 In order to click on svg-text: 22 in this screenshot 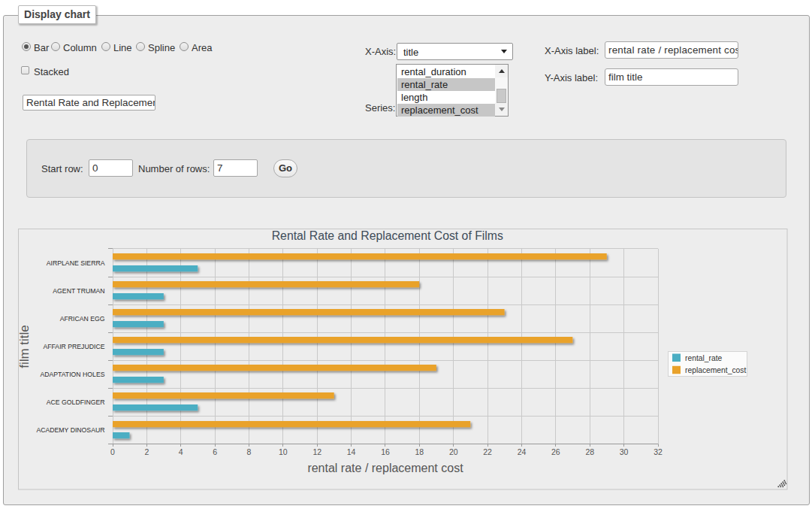, I will do `click(488, 452)`.